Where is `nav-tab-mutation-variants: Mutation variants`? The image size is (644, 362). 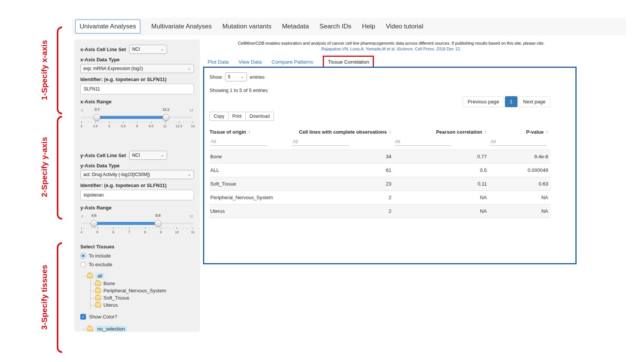
nav-tab-mutation-variants: Mutation variants is located at coordinates (247, 27).